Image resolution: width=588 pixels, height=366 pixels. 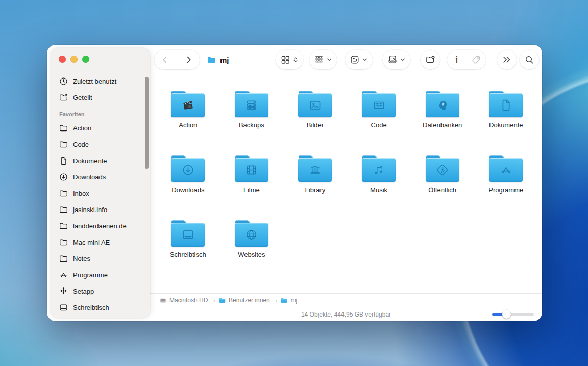 I want to click on sidebar-item: Notes, so click(x=100, y=258).